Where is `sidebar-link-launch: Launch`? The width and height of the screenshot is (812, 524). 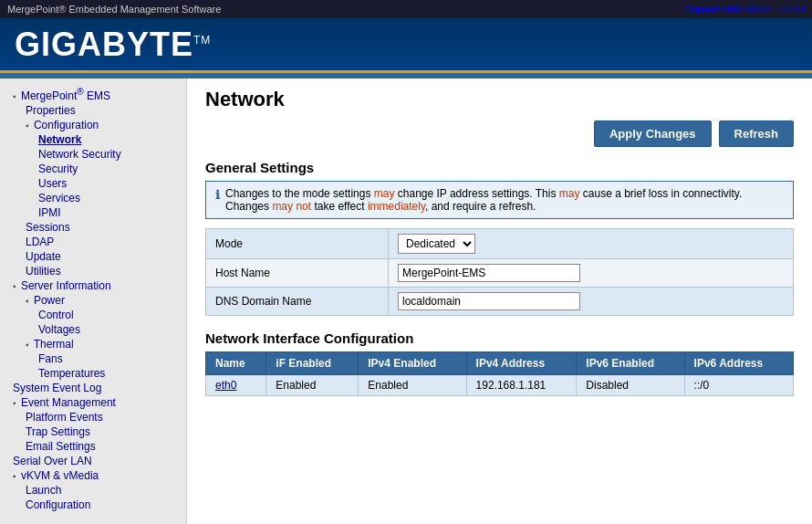 sidebar-link-launch: Launch is located at coordinates (44, 490).